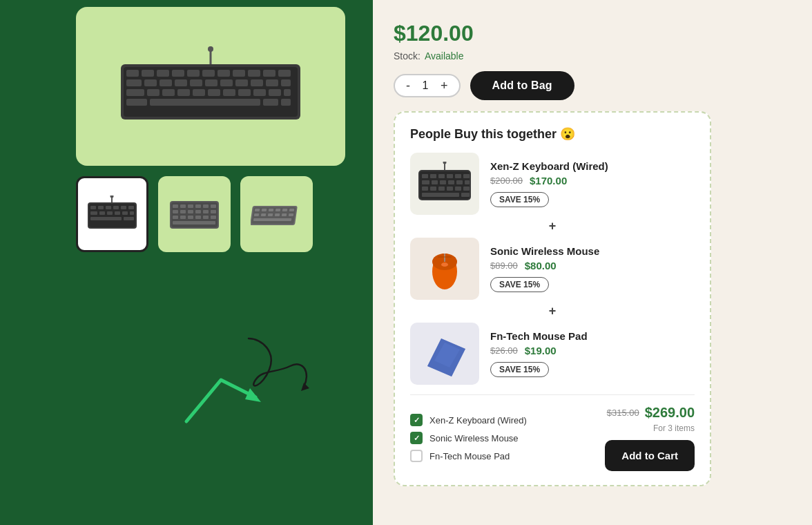  I want to click on checkbox-0: ✓, so click(416, 420).